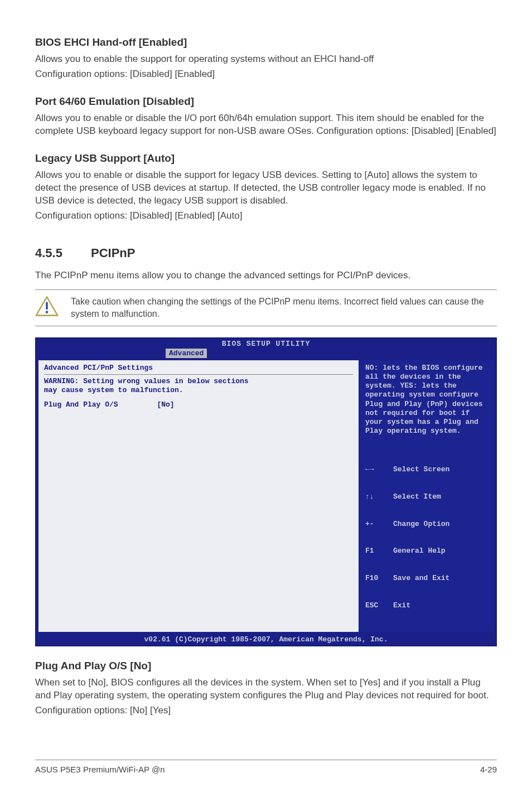 The height and width of the screenshot is (802, 532). I want to click on heading-plug-and-play: Plug And Play O/S [No], so click(266, 666).